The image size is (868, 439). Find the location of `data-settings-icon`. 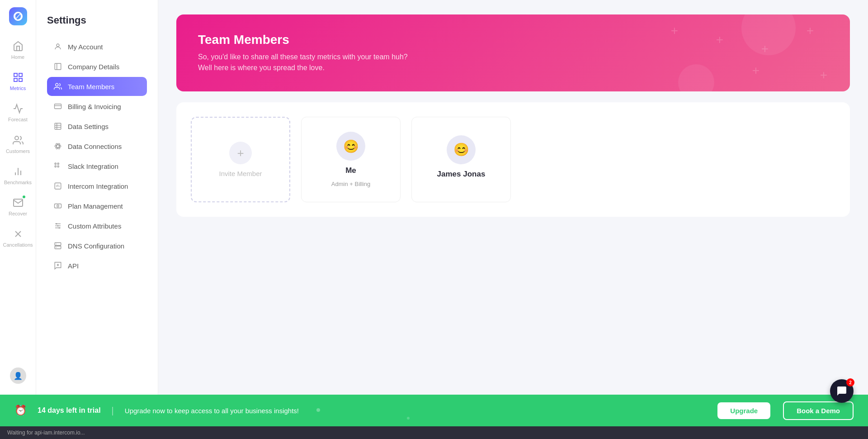

data-settings-icon is located at coordinates (58, 126).